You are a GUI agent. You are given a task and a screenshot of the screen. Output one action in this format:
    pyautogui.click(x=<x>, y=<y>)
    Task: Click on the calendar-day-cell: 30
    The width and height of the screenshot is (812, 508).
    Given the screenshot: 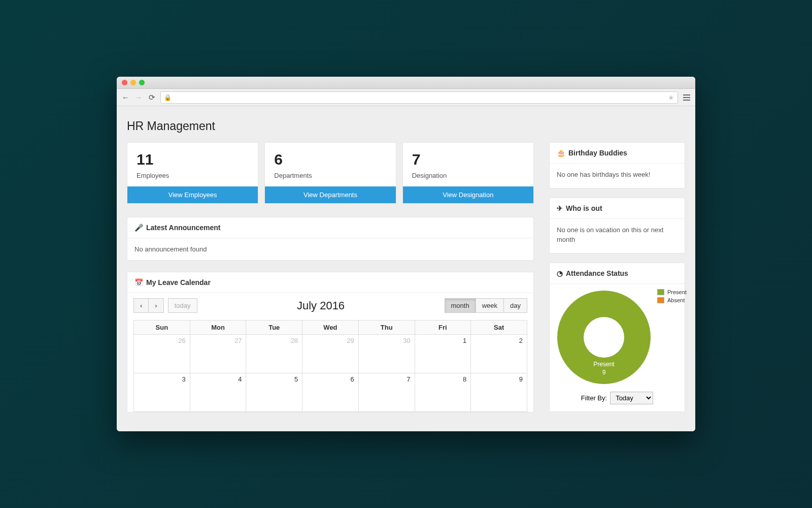 What is the action you would take?
    pyautogui.click(x=387, y=354)
    